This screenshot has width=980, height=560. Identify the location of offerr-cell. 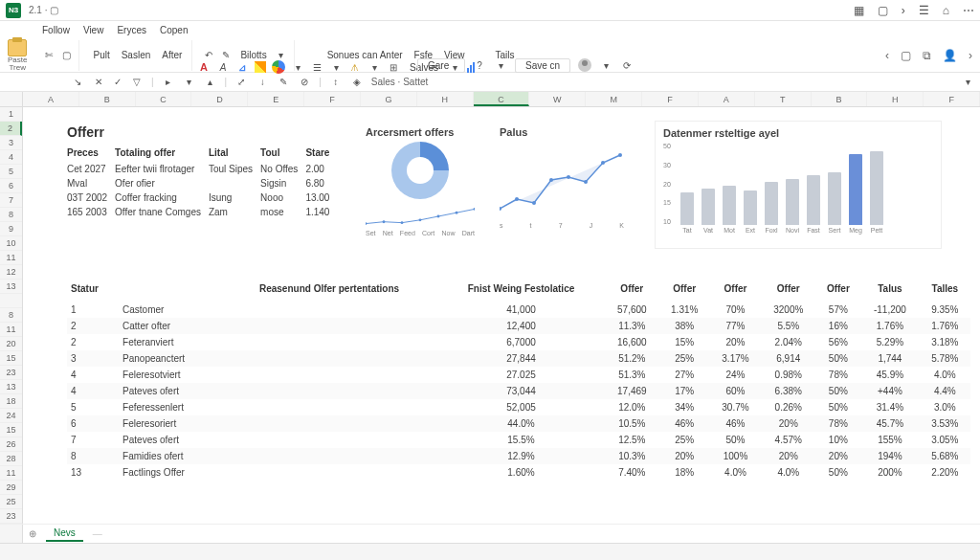
(234, 184).